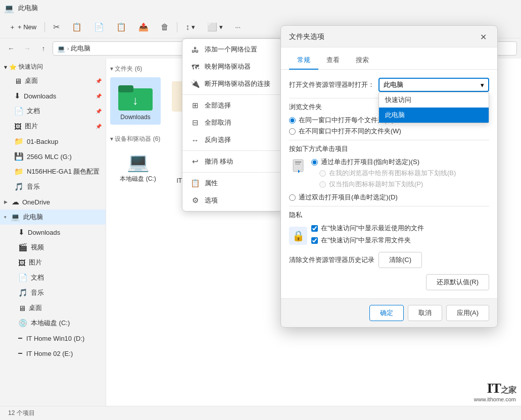  What do you see at coordinates (298, 236) in the screenshot?
I see `privacy-icon: 🔒` at bounding box center [298, 236].